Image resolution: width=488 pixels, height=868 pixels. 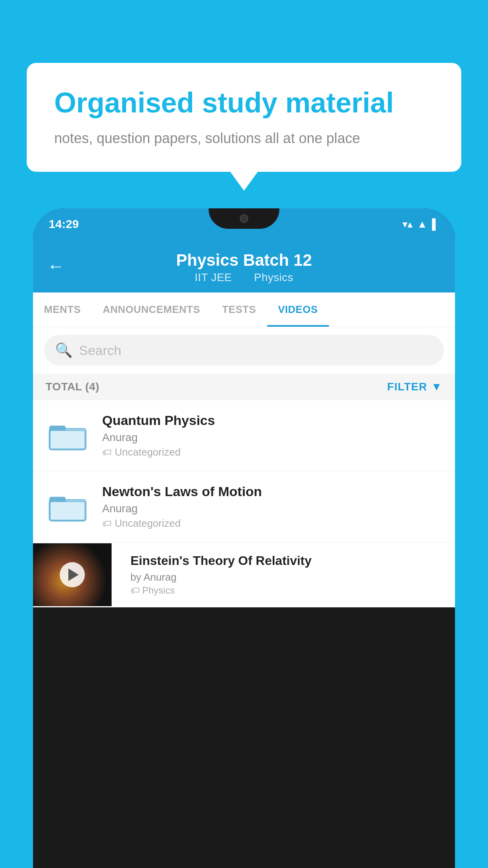 I want to click on search-bar: 🔍 Search, so click(x=244, y=350).